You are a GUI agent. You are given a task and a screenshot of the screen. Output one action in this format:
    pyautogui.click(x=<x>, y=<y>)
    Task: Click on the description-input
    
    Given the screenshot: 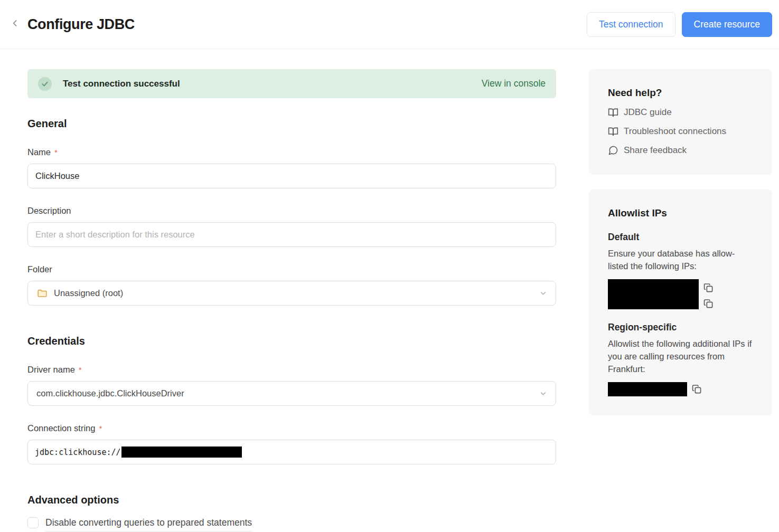 What is the action you would take?
    pyautogui.click(x=292, y=234)
    